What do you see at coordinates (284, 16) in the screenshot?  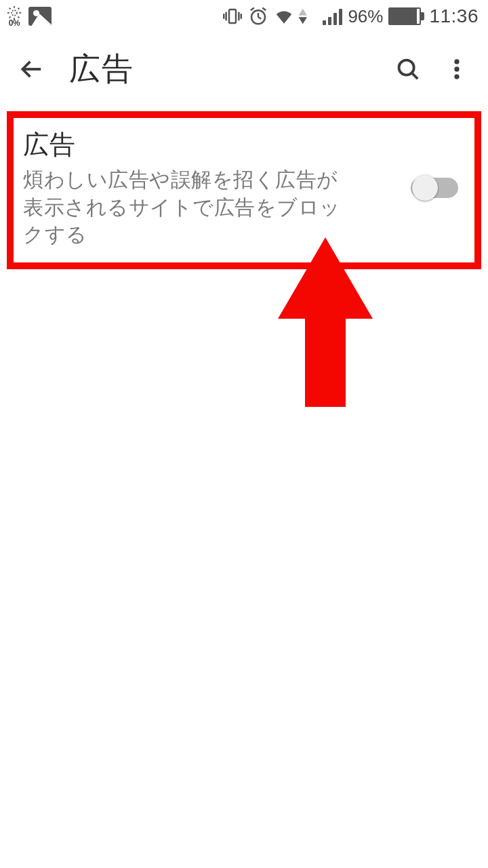 I see `wifi-icon` at bounding box center [284, 16].